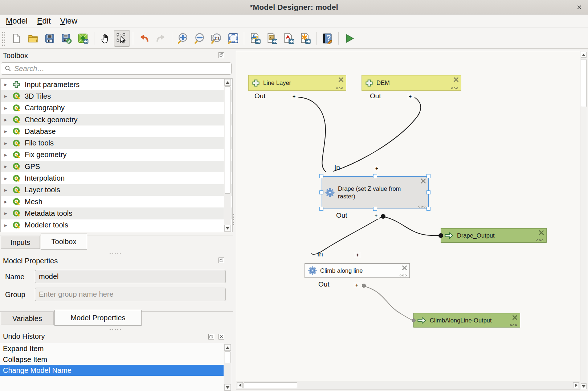 The image size is (588, 391). Describe the element at coordinates (117, 108) in the screenshot. I see `toolbox-group-cartography: ▸ Cartography` at that location.